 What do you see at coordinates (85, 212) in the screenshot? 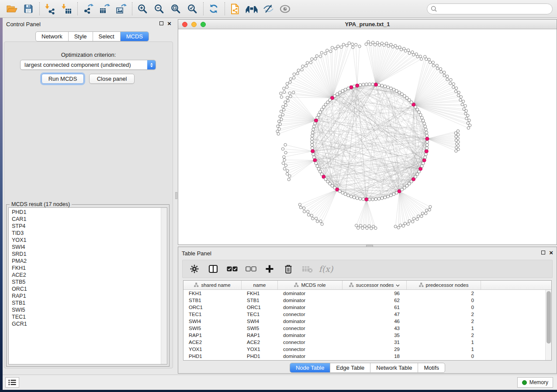
I see `mcds-result-item: PHD1` at bounding box center [85, 212].